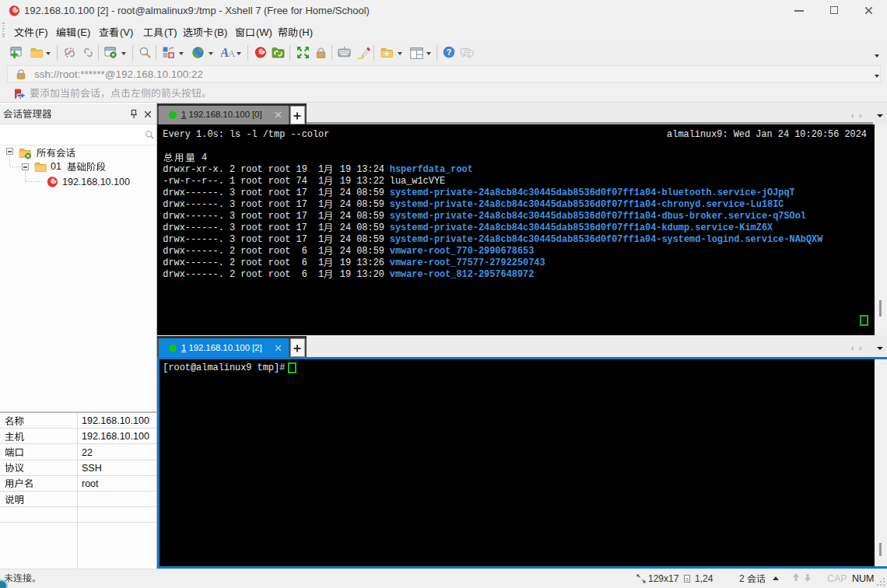 This screenshot has height=588, width=887. What do you see at coordinates (232, 53) in the screenshot?
I see `svg-text: A` at bounding box center [232, 53].